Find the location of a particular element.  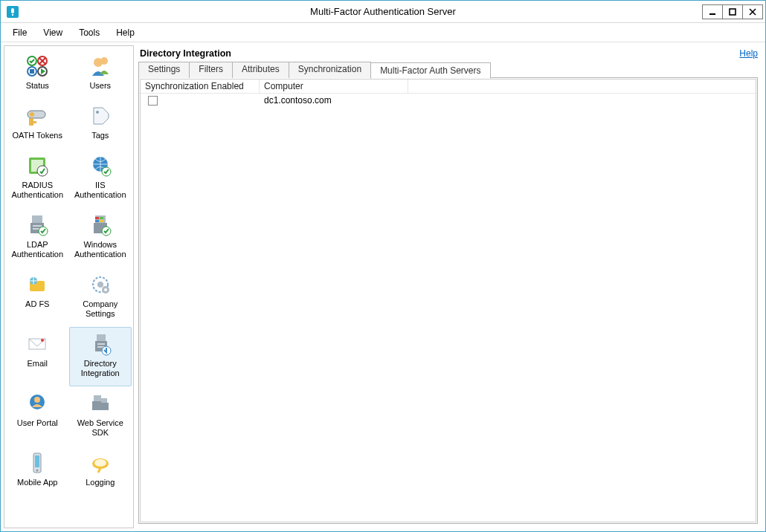

menu-tools: Tools is located at coordinates (89, 33).